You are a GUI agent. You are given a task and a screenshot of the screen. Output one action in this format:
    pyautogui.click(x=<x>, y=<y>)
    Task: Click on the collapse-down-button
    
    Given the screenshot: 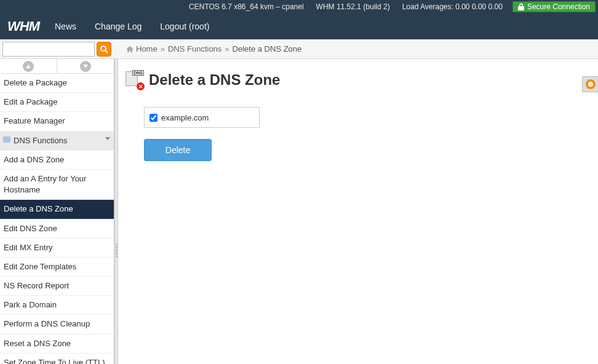 What is the action you would take?
    pyautogui.click(x=86, y=66)
    